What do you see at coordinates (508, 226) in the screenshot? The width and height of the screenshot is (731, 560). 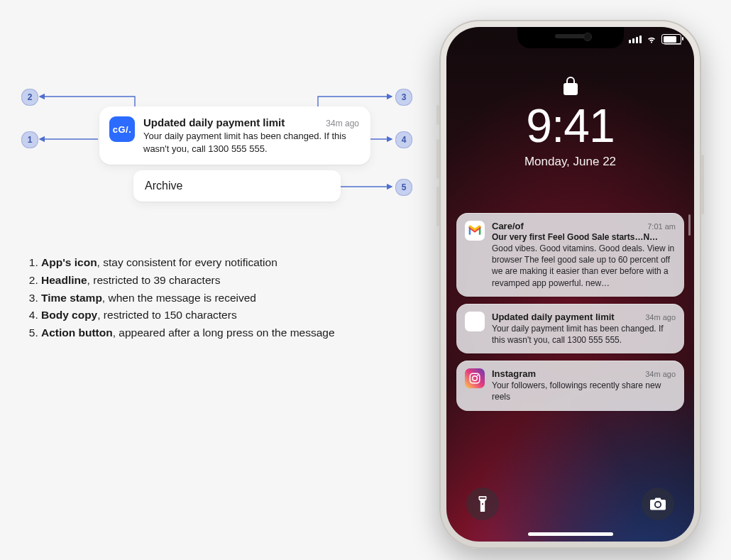 I see `notification-app-name: Care/of` at bounding box center [508, 226].